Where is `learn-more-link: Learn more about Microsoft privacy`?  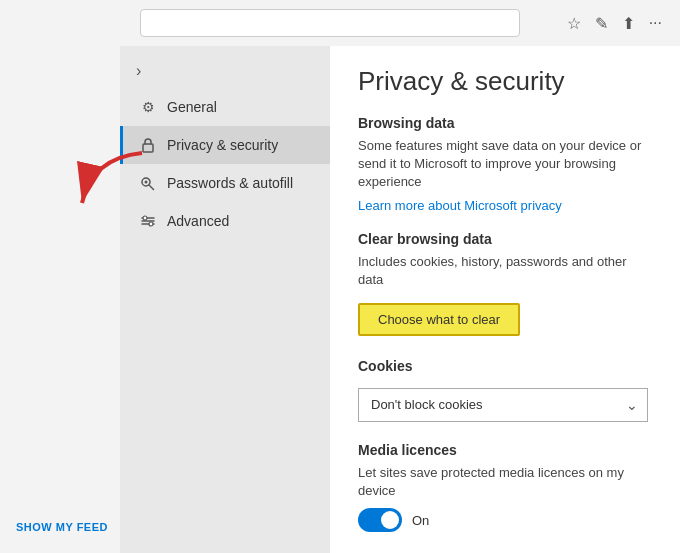
learn-more-link: Learn more about Microsoft privacy is located at coordinates (505, 206).